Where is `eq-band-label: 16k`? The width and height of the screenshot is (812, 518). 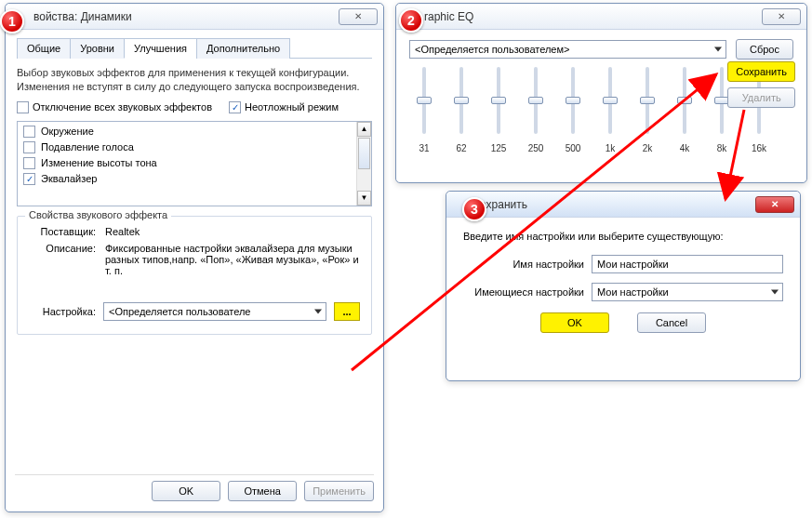 eq-band-label: 16k is located at coordinates (759, 149).